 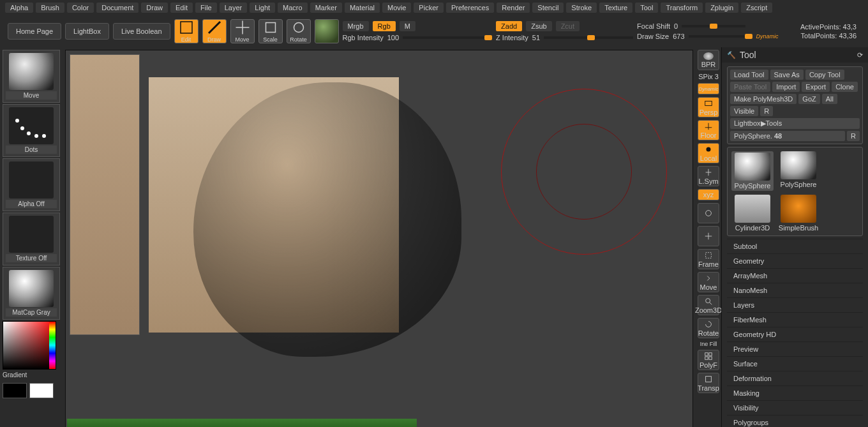 I want to click on color-picker, so click(x=29, y=345).